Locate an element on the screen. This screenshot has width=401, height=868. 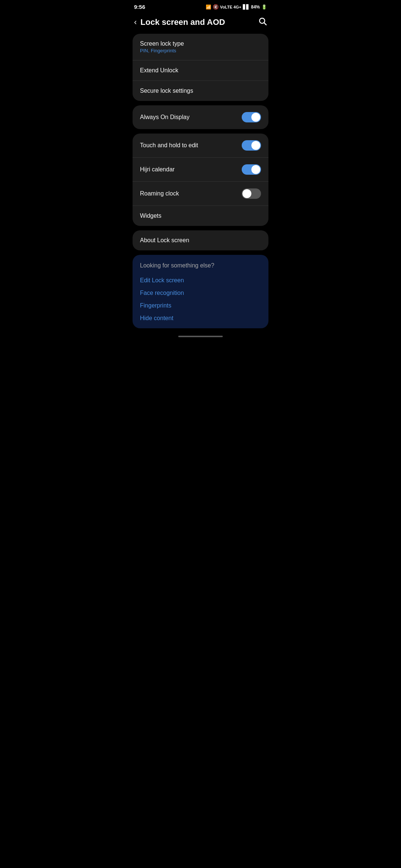
nav-indicator is located at coordinates (200, 336).